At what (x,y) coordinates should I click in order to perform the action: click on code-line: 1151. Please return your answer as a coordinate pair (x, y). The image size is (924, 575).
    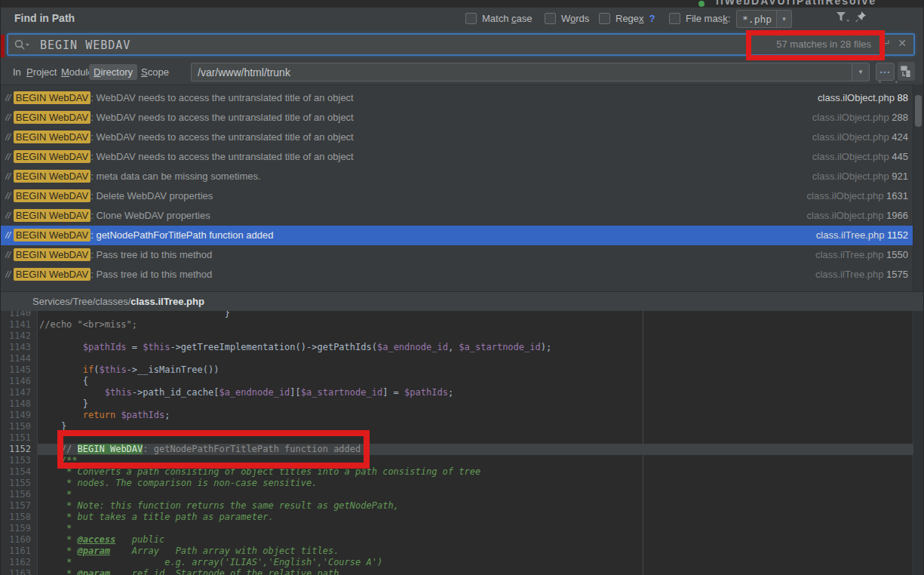
    Looking at the image, I should click on (457, 438).